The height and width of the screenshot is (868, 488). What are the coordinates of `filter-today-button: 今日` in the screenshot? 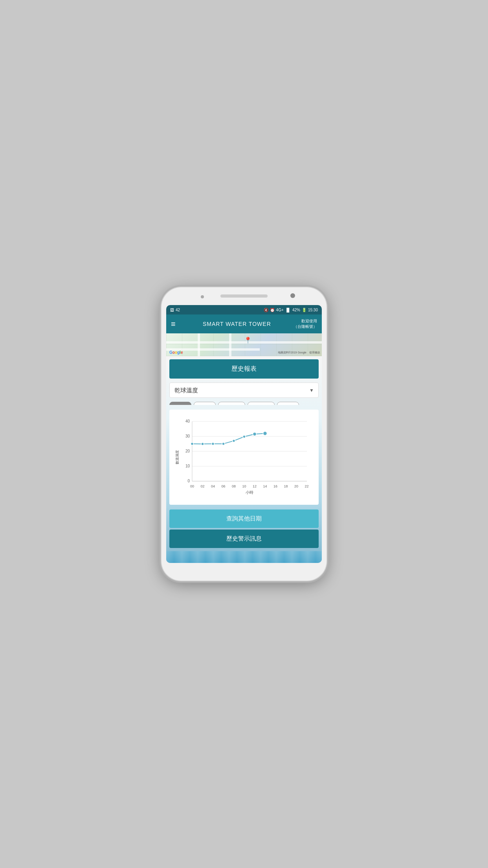 It's located at (180, 403).